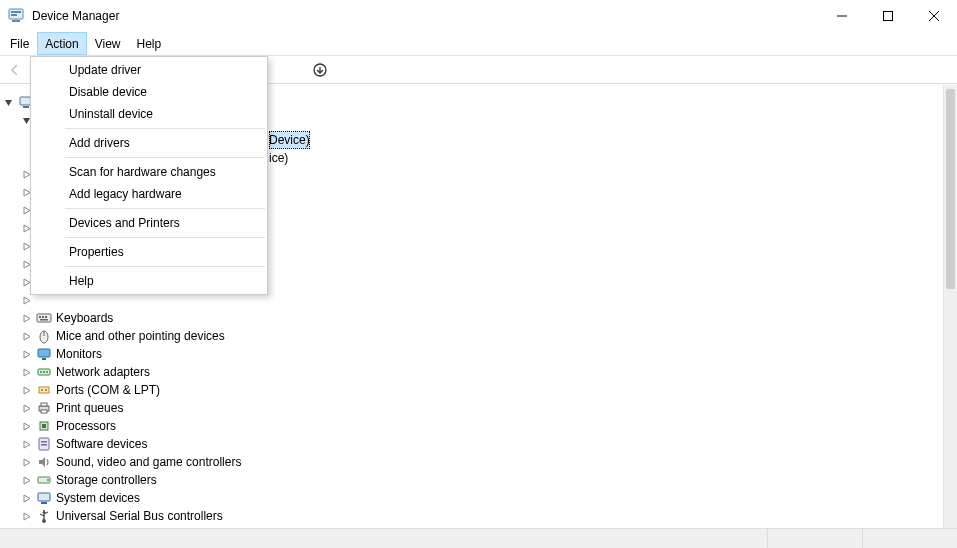 The image size is (957, 548). Describe the element at coordinates (950, 306) in the screenshot. I see `vertical-scrollbar` at that location.